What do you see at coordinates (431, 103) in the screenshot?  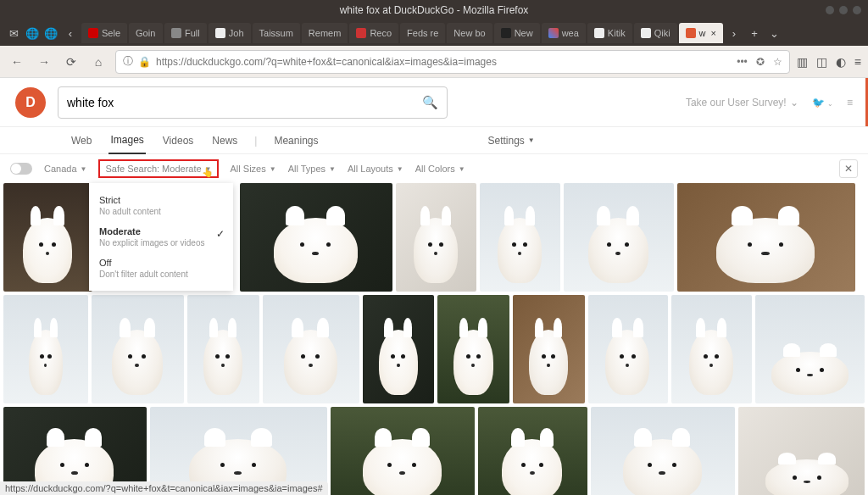 I see `search-icon: 🔍` at bounding box center [431, 103].